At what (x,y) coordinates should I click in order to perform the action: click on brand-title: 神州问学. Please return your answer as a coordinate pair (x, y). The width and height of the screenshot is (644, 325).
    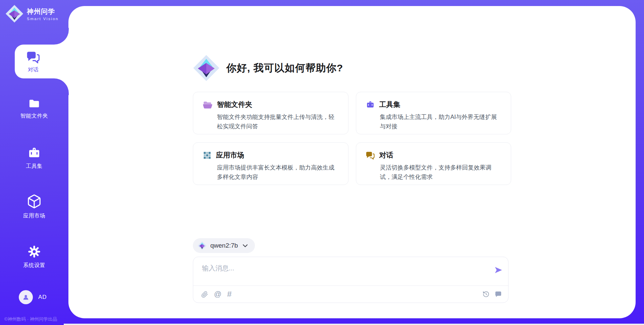
    Looking at the image, I should click on (43, 11).